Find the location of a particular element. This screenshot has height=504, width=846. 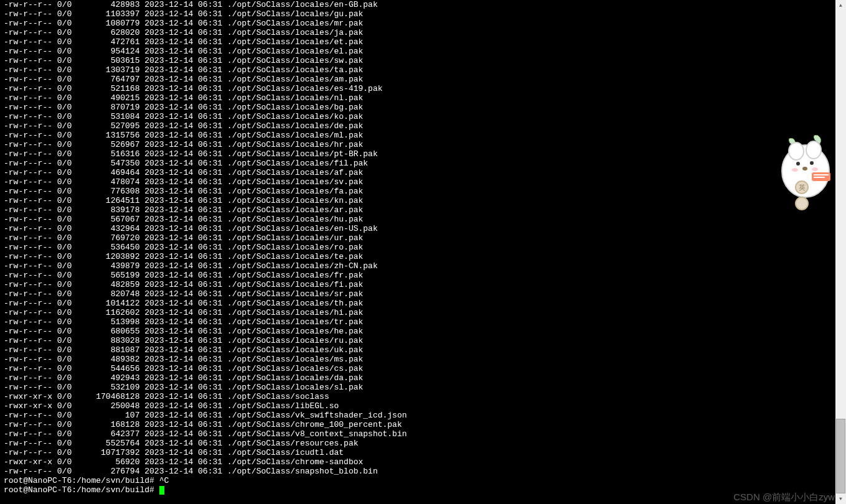

file-listing-row: -rw-r--r-- 0/0 544656 2023-12-14 06:31 .… is located at coordinates (425, 368).